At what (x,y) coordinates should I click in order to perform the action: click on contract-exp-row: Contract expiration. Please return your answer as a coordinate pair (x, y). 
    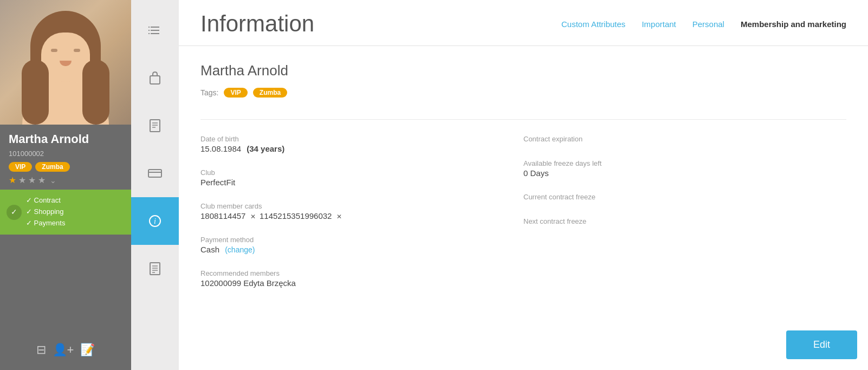
    Looking at the image, I should click on (685, 140).